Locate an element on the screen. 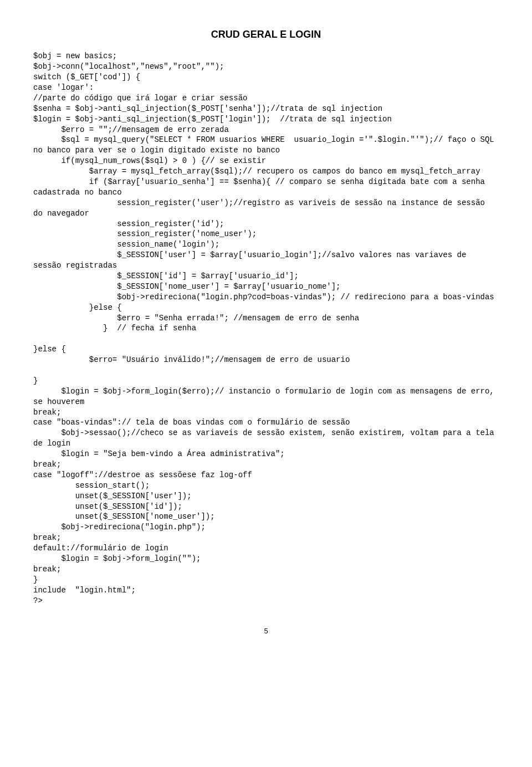 Image resolution: width=532 pixels, height=767 pixels. page-title: CRUD GERAL E LOGIN is located at coordinates (266, 34).